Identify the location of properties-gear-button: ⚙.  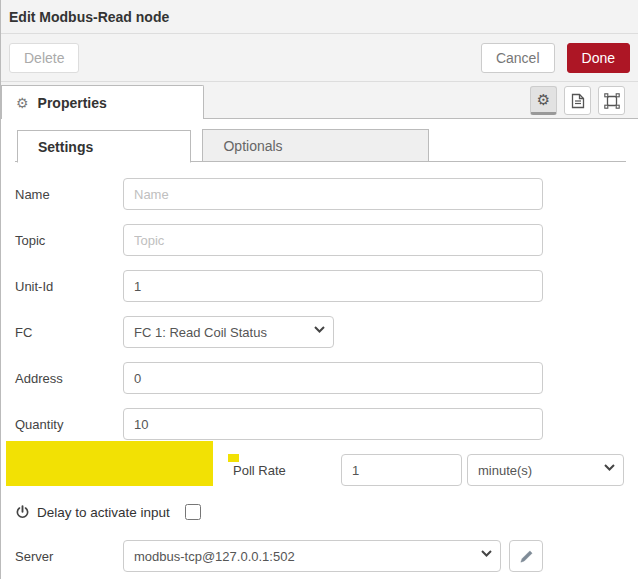
(544, 100).